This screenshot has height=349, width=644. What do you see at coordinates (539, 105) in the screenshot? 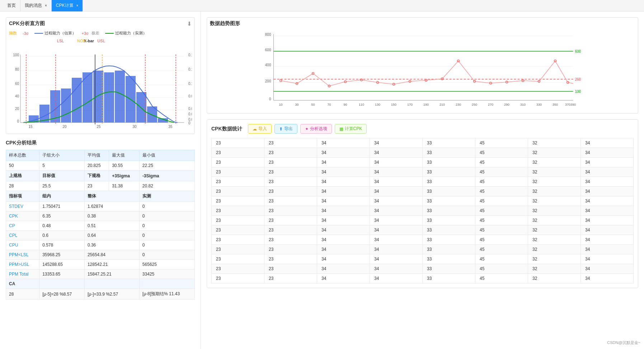
I see `svg-text: 330` at bounding box center [539, 105].